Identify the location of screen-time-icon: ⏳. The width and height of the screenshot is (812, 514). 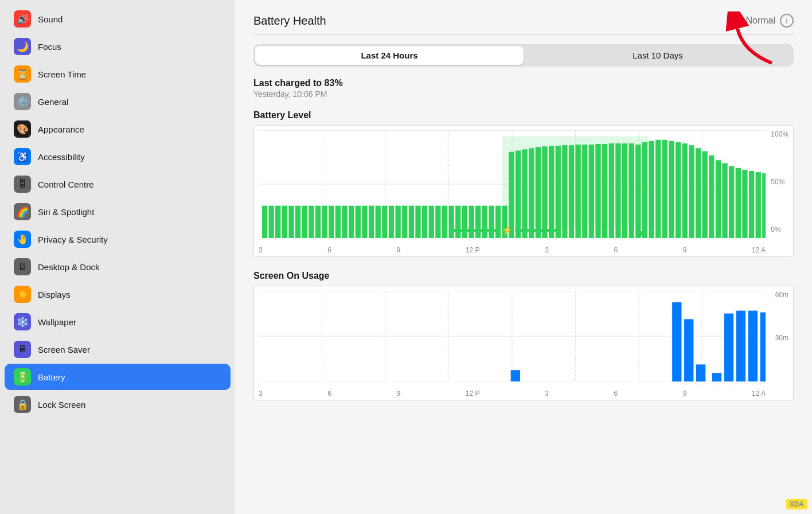
(22, 74).